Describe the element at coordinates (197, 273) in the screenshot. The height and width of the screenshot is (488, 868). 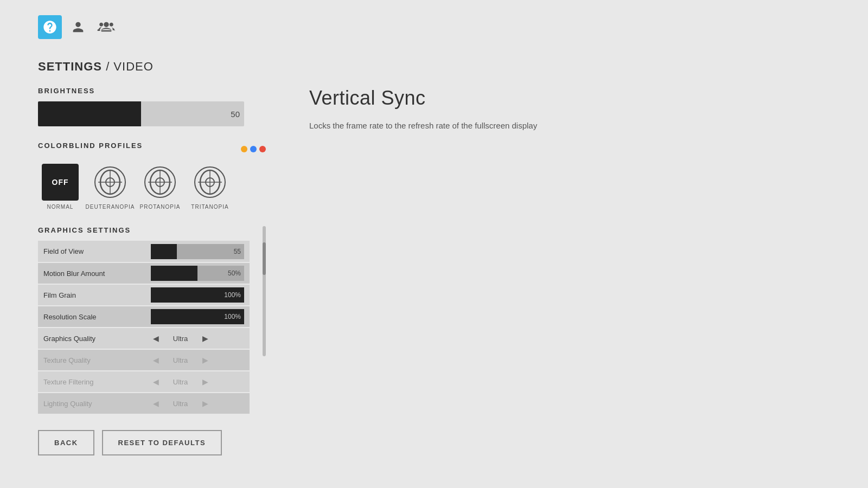
I see `setting-control-motionblur: 50%` at that location.